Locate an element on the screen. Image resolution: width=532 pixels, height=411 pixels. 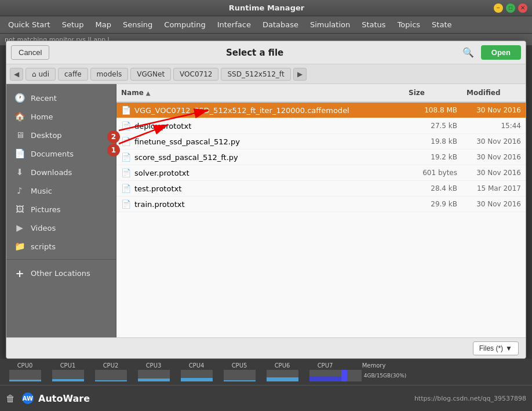
file-row: 📄 solver.prototxt 601 bytes 30 Nov 2016 is located at coordinates (321, 173).